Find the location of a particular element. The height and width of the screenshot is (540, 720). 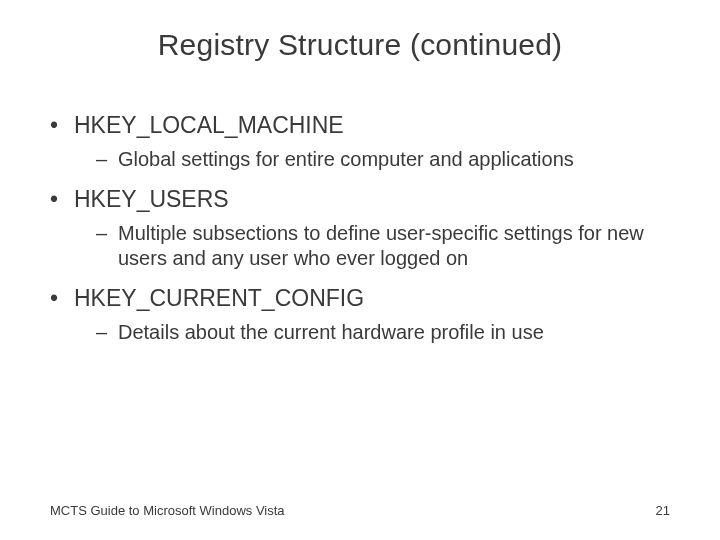

page-number: 21 is located at coordinates (663, 510).